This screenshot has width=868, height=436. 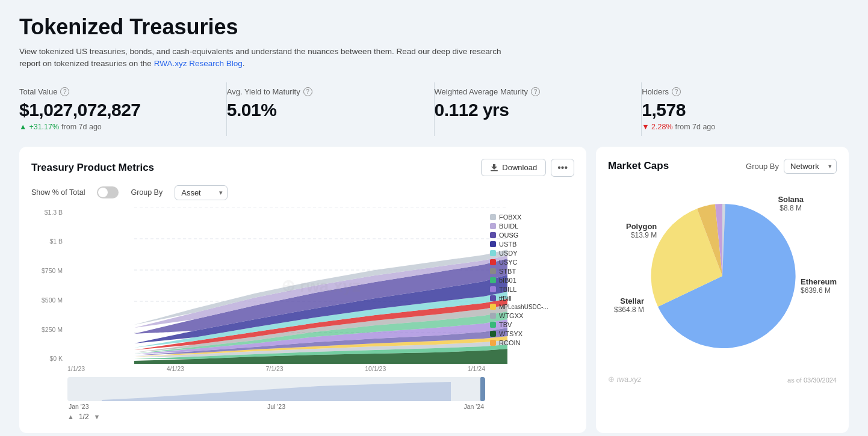 What do you see at coordinates (54, 212) in the screenshot?
I see `y-axis-1: $1.3 B` at bounding box center [54, 212].